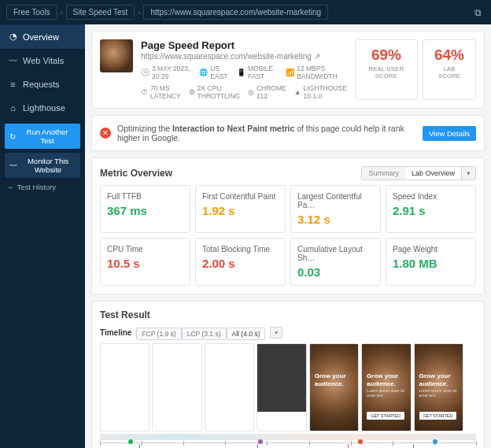 The height and width of the screenshot is (448, 491). I want to click on timeline-chip: FCP (1.9 s), so click(159, 334).